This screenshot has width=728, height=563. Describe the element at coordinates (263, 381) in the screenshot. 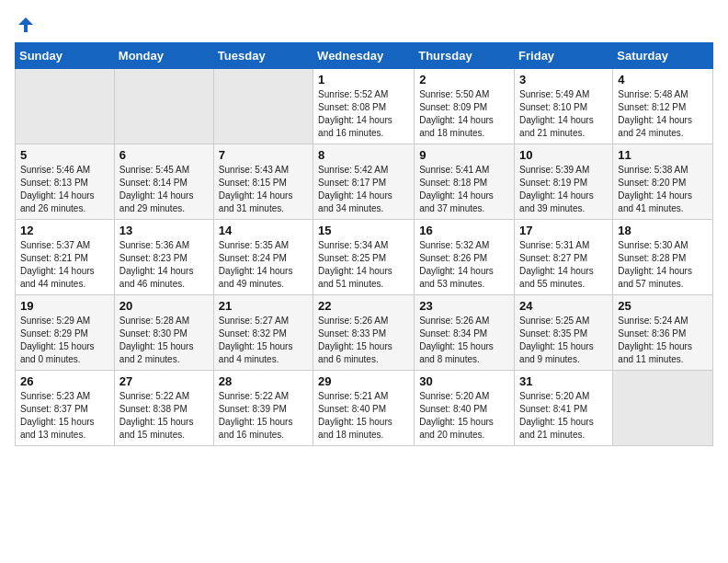

I see `day-number: 28` at that location.